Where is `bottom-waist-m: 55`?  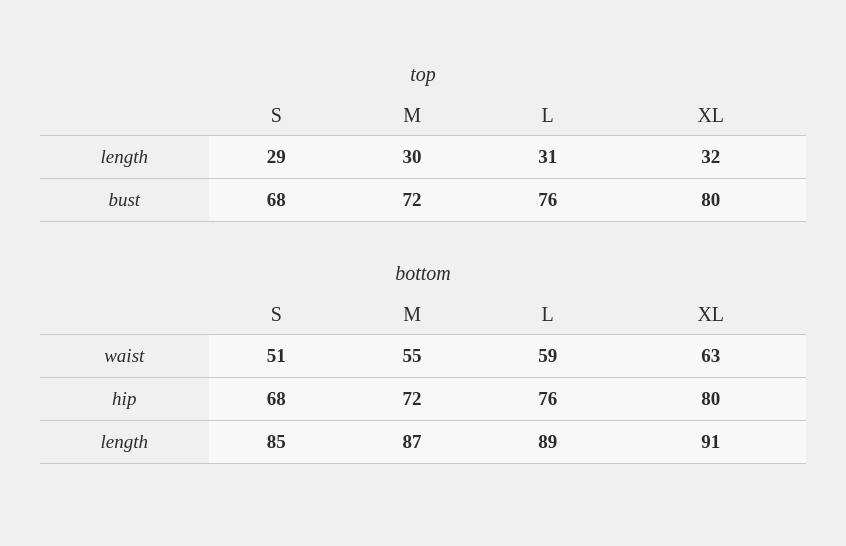
bottom-waist-m: 55 is located at coordinates (412, 356).